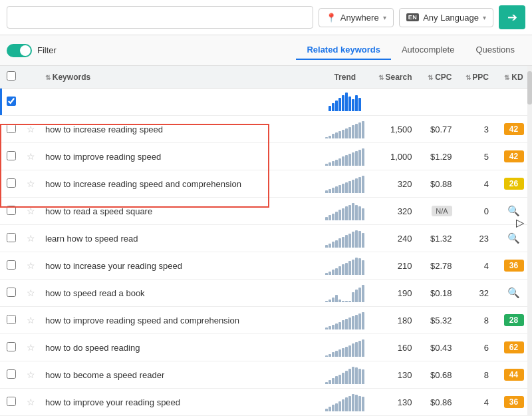 This screenshot has width=532, height=418. I want to click on kd-cell: 28, so click(513, 321).